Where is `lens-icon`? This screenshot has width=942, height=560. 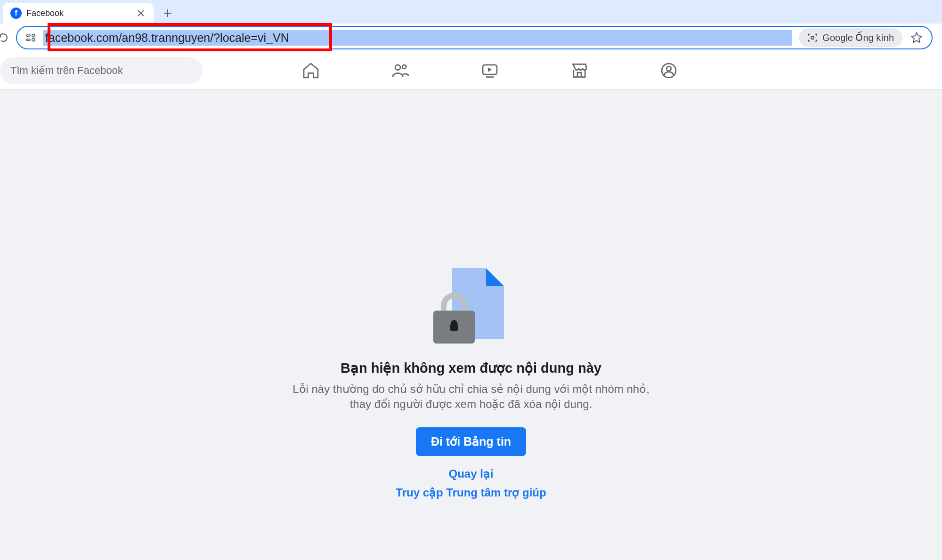
lens-icon is located at coordinates (812, 38).